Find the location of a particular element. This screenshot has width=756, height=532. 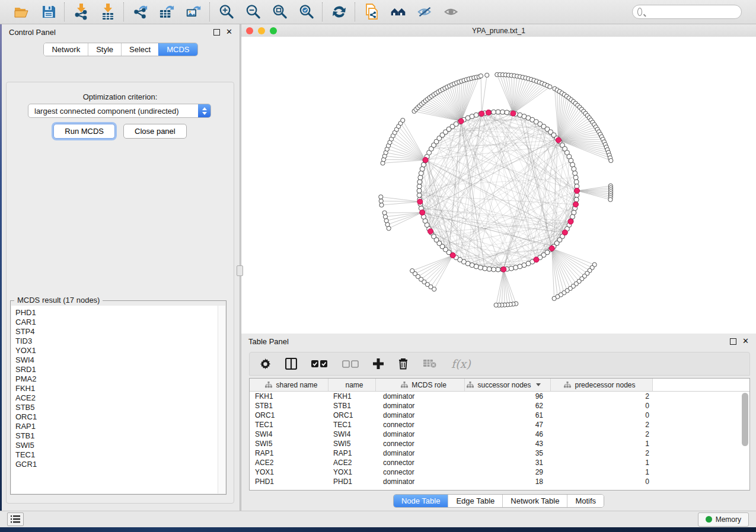

zoom-selected-icon is located at coordinates (306, 12).